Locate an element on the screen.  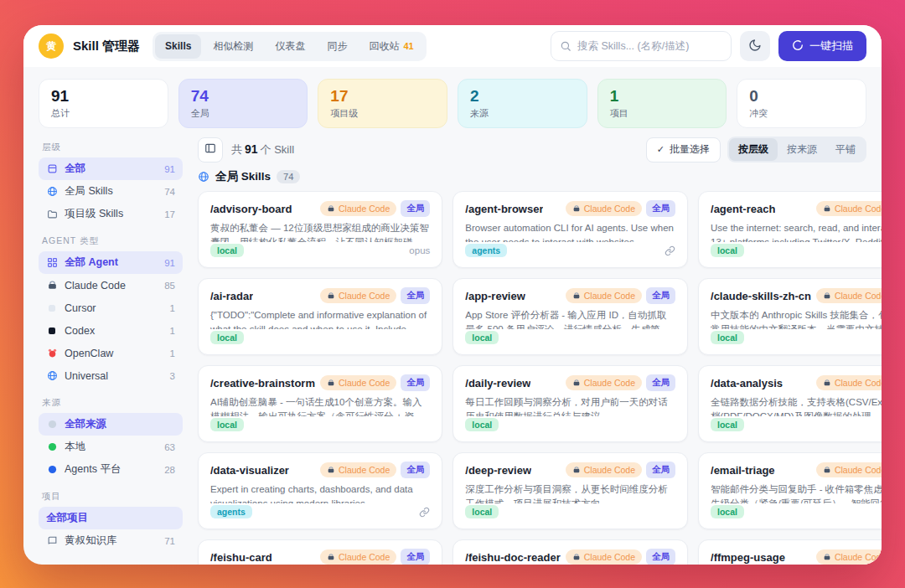
skill-card-daily-review: /daily-review Claude Code 全局 每日工作回顾与洞察分析… is located at coordinates (570, 404).